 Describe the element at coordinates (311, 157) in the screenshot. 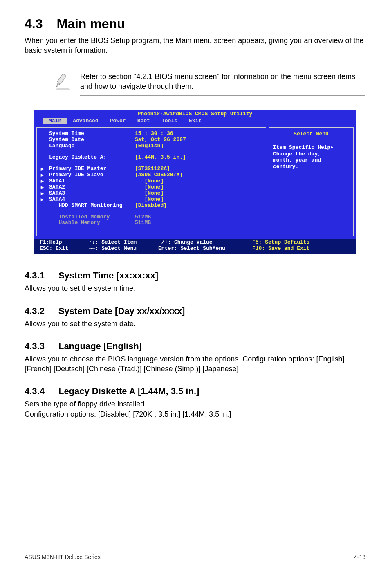

I see `bios-help-body: Item Specific Help▸ Change the day, mont…` at that location.